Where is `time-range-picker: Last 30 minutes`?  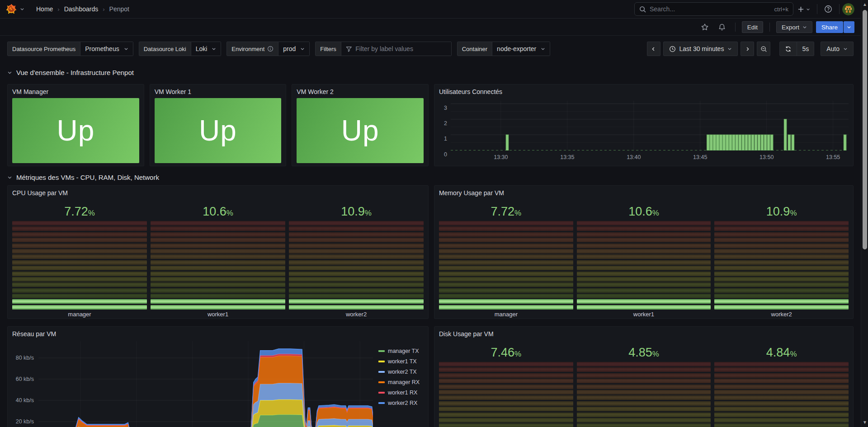
time-range-picker: Last 30 minutes is located at coordinates (701, 49).